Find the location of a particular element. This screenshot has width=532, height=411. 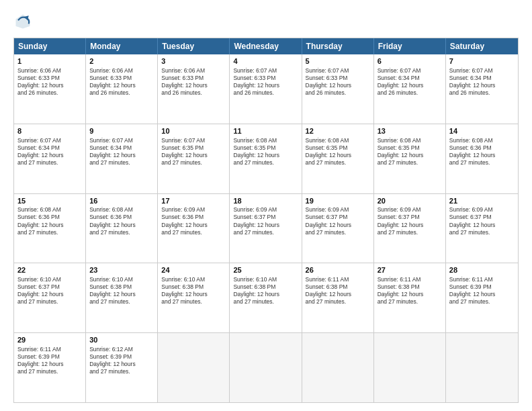

day-number: 21 is located at coordinates (482, 201).